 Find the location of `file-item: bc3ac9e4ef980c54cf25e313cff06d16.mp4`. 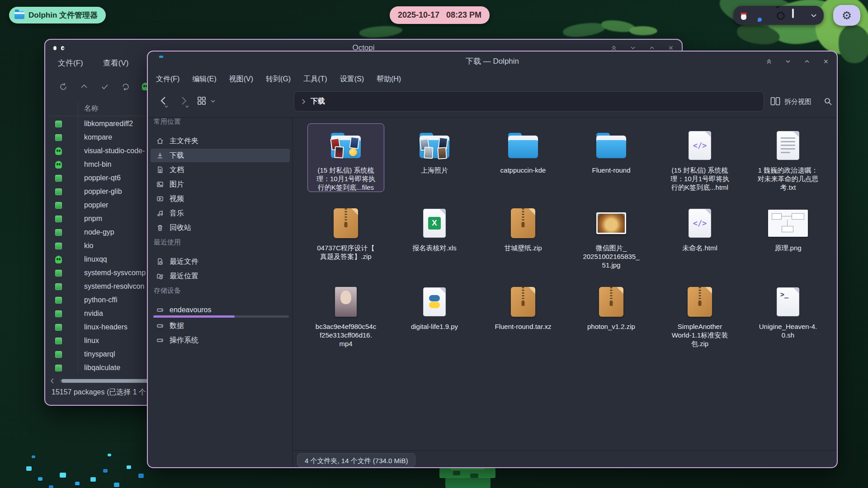

file-item: bc3ac9e4ef980c54cf25e313cff06d16.mp4 is located at coordinates (346, 314).